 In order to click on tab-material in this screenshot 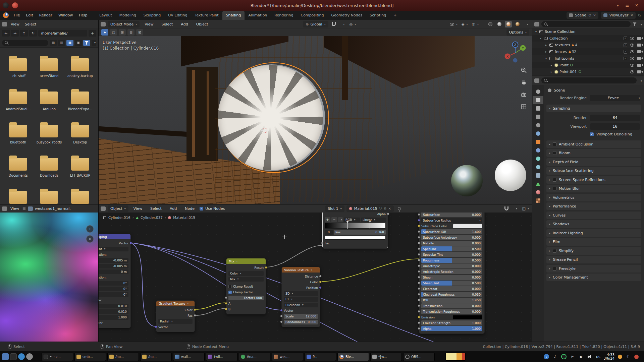, I will do `click(538, 192)`.